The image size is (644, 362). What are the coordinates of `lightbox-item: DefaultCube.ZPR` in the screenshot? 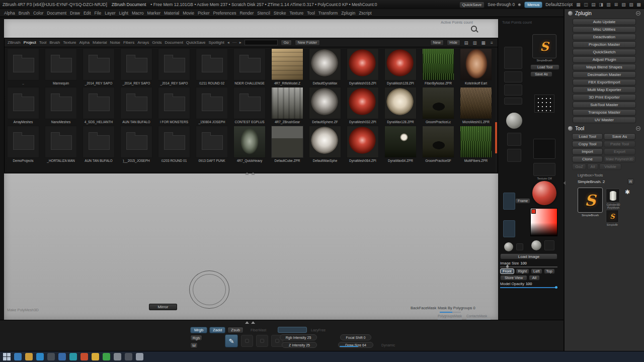 It's located at (287, 145).